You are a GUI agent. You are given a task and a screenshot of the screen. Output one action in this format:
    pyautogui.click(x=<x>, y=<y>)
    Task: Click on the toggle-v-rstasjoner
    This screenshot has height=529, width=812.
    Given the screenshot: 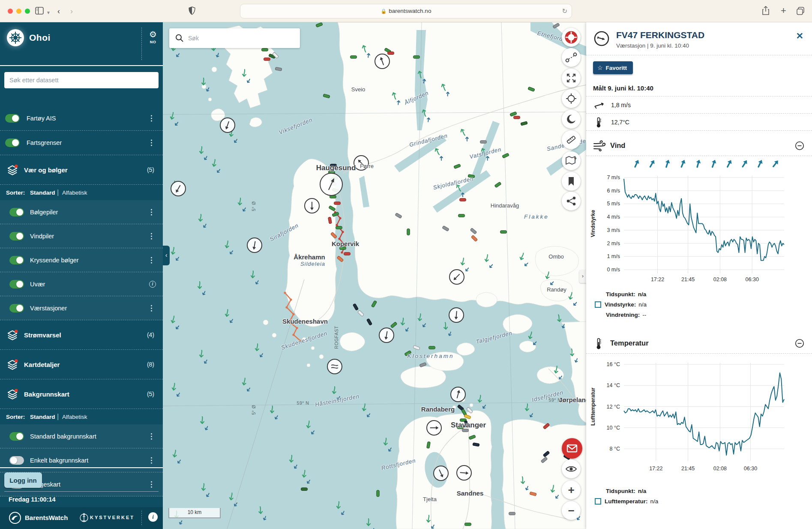 What is the action you would take?
    pyautogui.click(x=17, y=308)
    